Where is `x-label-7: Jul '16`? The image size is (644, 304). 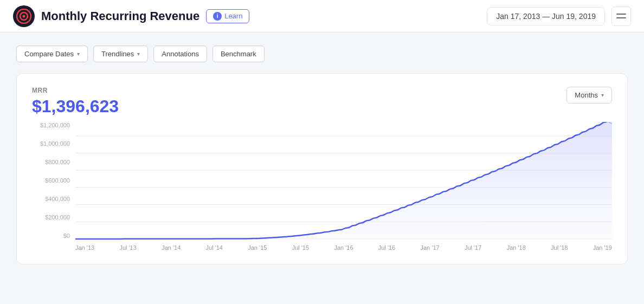 x-label-7: Jul '16 is located at coordinates (387, 248).